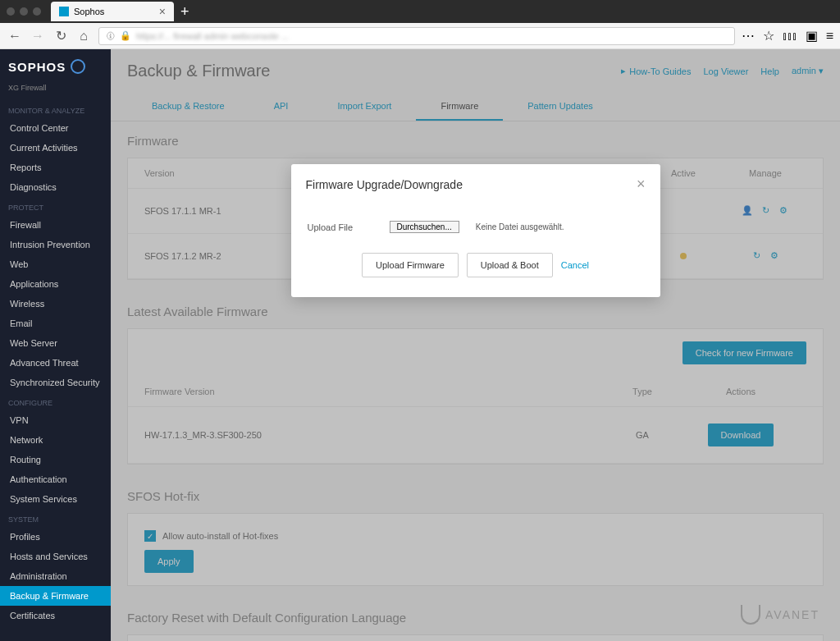 The image size is (840, 641). I want to click on upload-firmware-button: Upload Firmware, so click(410, 265).